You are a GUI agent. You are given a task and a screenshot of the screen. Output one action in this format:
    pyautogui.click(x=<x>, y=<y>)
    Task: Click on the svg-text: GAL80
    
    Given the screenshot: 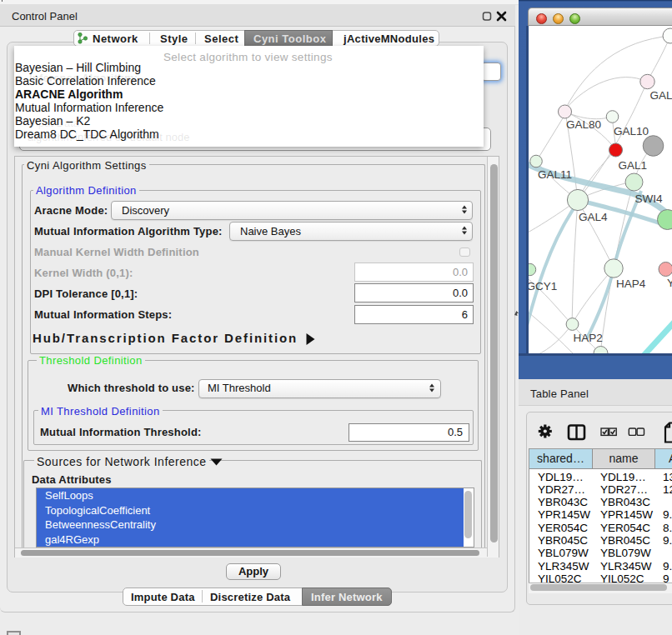 What is the action you would take?
    pyautogui.click(x=584, y=125)
    